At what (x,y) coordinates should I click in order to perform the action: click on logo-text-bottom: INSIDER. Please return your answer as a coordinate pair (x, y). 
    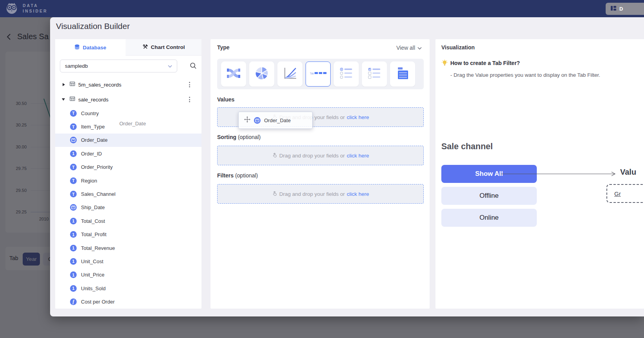
    Looking at the image, I should click on (35, 11).